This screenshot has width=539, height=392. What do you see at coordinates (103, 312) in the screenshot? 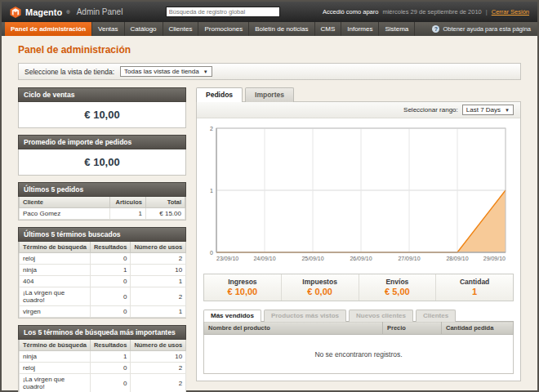
I see `search-term-row: virgen 0 1` at bounding box center [103, 312].